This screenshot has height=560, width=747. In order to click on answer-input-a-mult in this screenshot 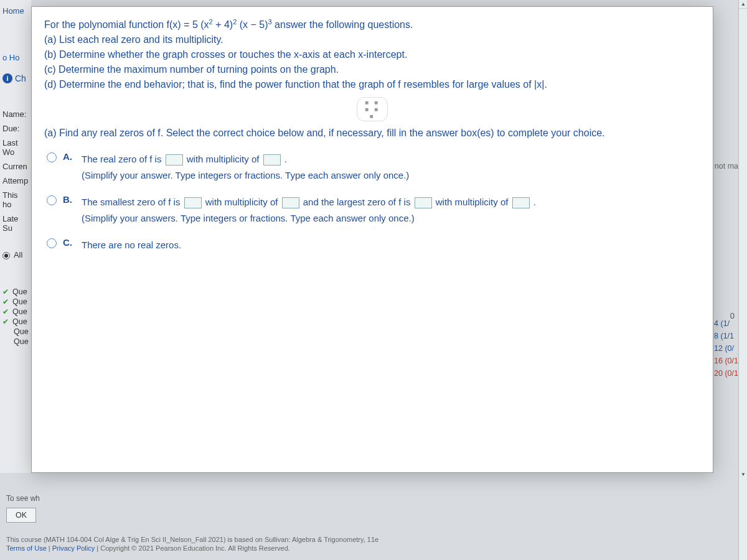, I will do `click(272, 160)`.